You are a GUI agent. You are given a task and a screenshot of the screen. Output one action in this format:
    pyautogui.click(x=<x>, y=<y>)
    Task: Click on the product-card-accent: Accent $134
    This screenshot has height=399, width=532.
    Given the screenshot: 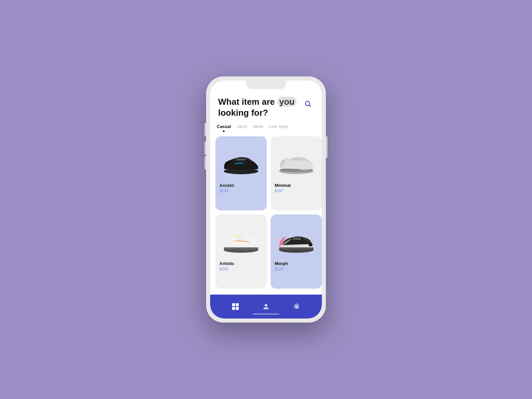 What is the action you would take?
    pyautogui.click(x=241, y=174)
    